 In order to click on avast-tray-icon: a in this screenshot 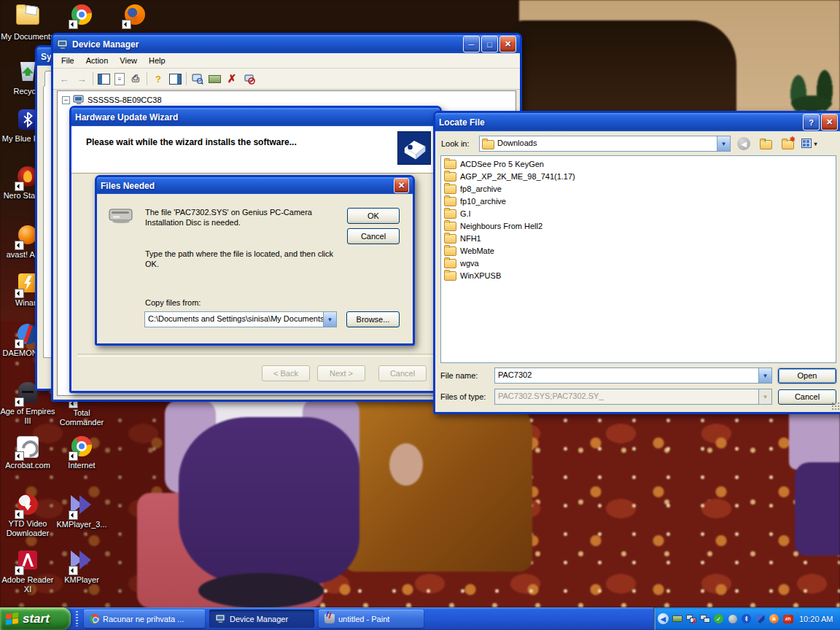, I will do `click(774, 618)`.